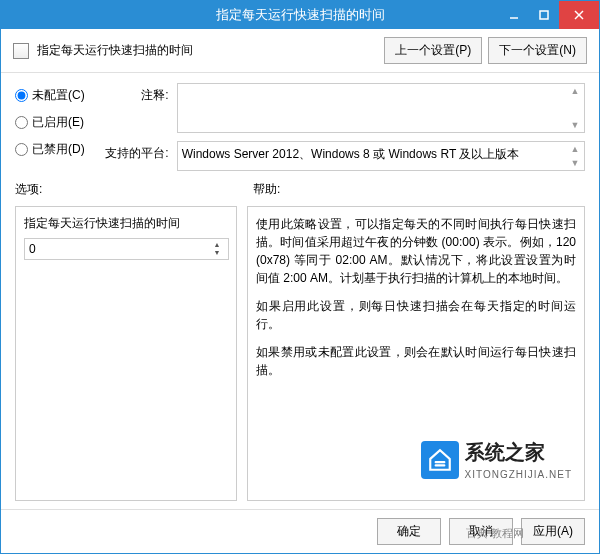  I want to click on help-paragraph-1: 使用此策略设置，可以指定每天的不同时间执行每日快速扫描。时间值采用超过午夜的分钟…, so click(416, 251).